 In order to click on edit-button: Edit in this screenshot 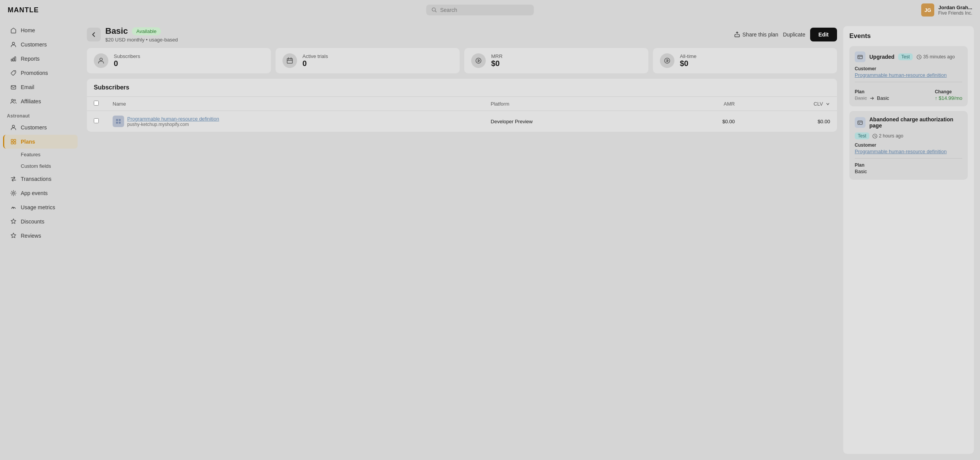, I will do `click(824, 35)`.